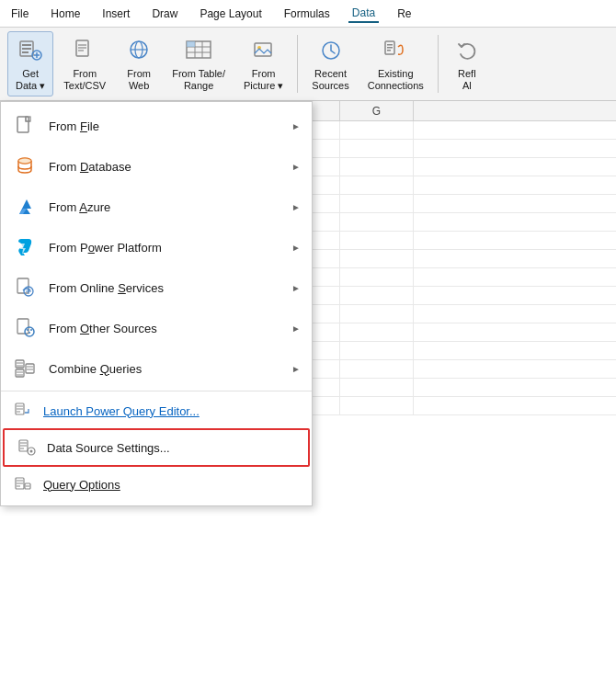  Describe the element at coordinates (264, 51) in the screenshot. I see `from-picture-icon` at that location.